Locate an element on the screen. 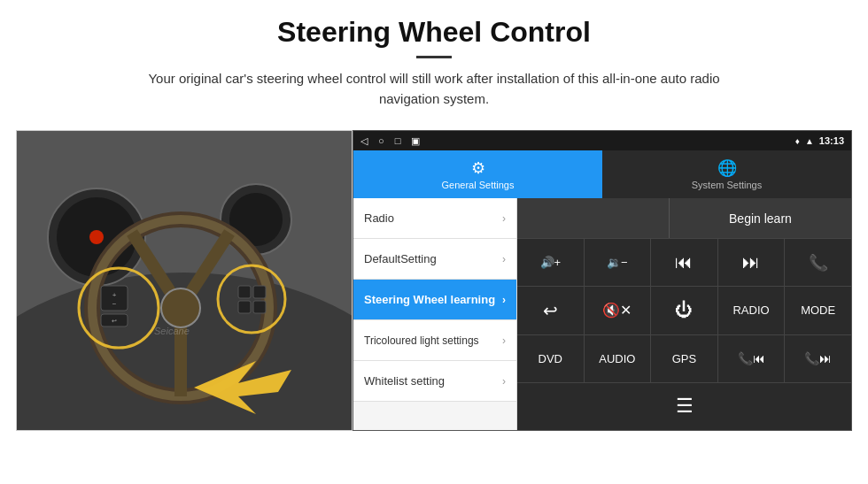  ctrl-row-3: DVD AUDIO GPS 📞⏮ is located at coordinates (684, 359).